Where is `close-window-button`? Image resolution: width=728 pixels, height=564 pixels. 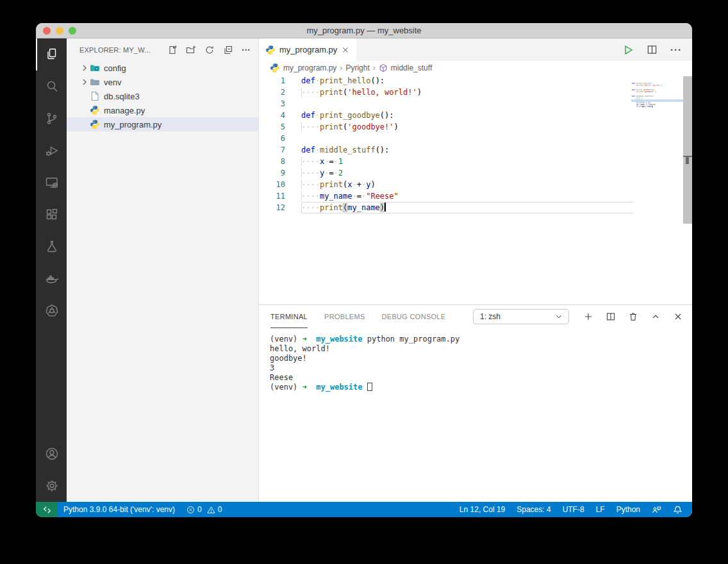
close-window-button is located at coordinates (47, 31).